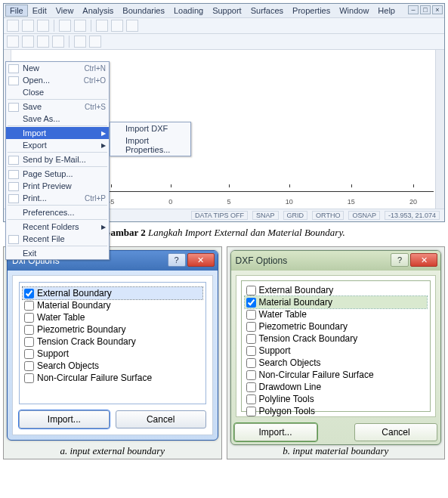 This screenshot has width=448, height=498. Describe the element at coordinates (57, 107) in the screenshot. I see `menu-item-save: SaveCtrl+S` at that location.